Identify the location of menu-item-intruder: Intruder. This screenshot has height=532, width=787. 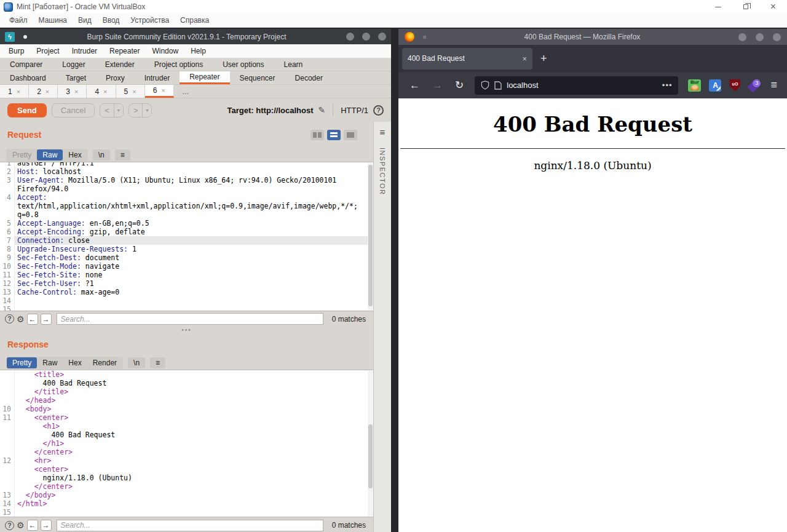
(85, 51).